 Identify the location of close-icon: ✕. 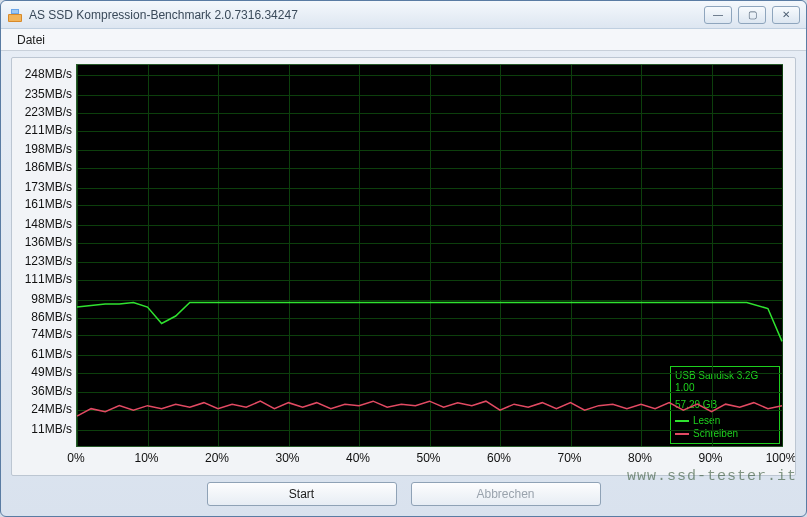
(786, 14).